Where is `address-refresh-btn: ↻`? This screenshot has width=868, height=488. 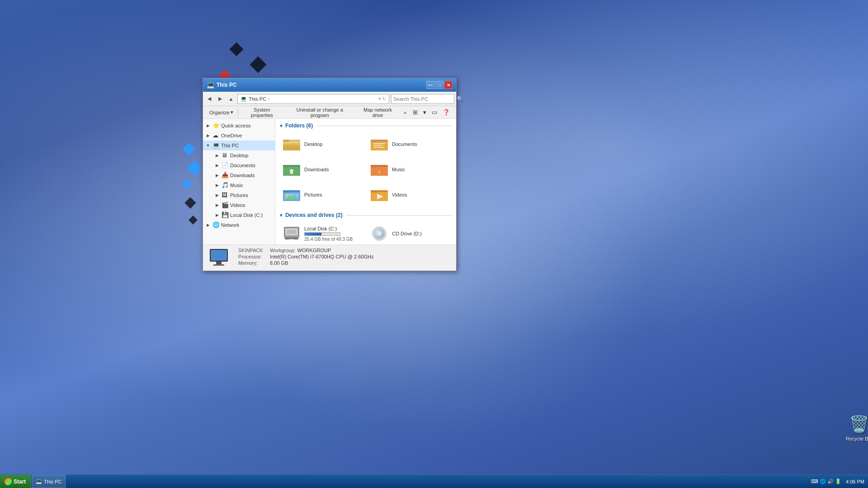 address-refresh-btn: ↻ is located at coordinates (384, 99).